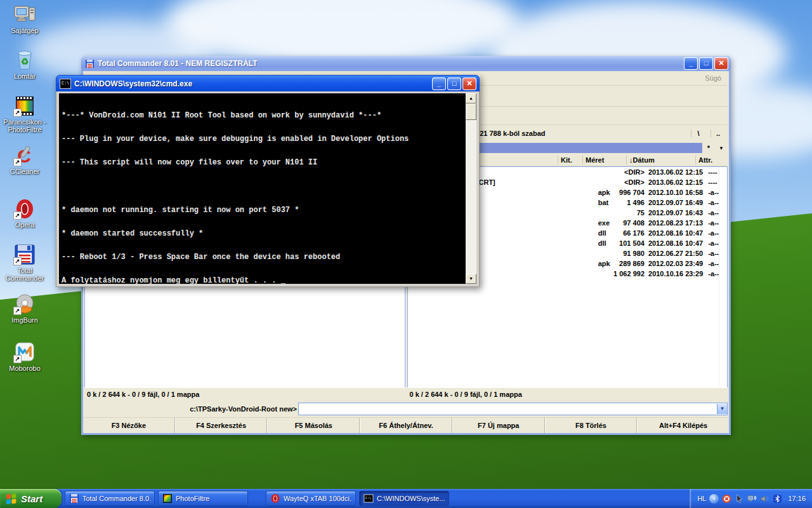 The height and width of the screenshot is (508, 812). What do you see at coordinates (26, 263) in the screenshot?
I see `desktop-icon-total-commander: ↗ Total Commander` at bounding box center [26, 263].